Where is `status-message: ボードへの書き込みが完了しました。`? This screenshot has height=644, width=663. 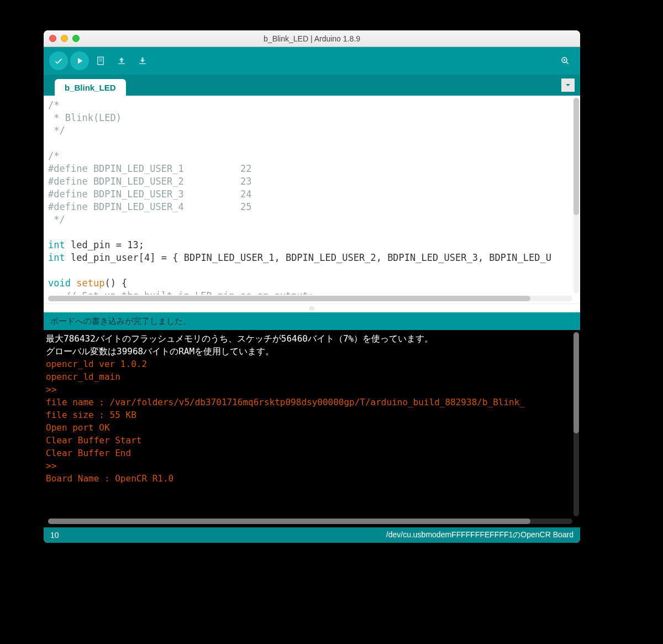 status-message: ボードへの書き込みが完了しました。 is located at coordinates (312, 321).